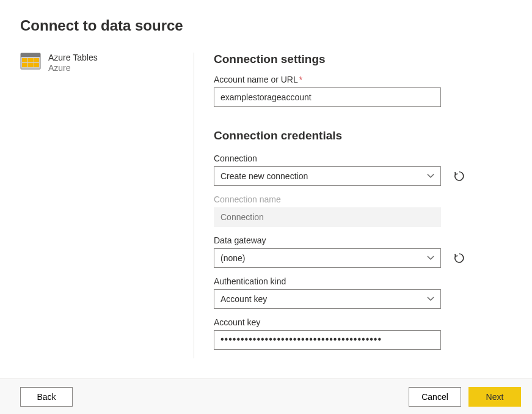  Describe the element at coordinates (327, 299) in the screenshot. I see `authentication-kind-select: Account key` at that location.